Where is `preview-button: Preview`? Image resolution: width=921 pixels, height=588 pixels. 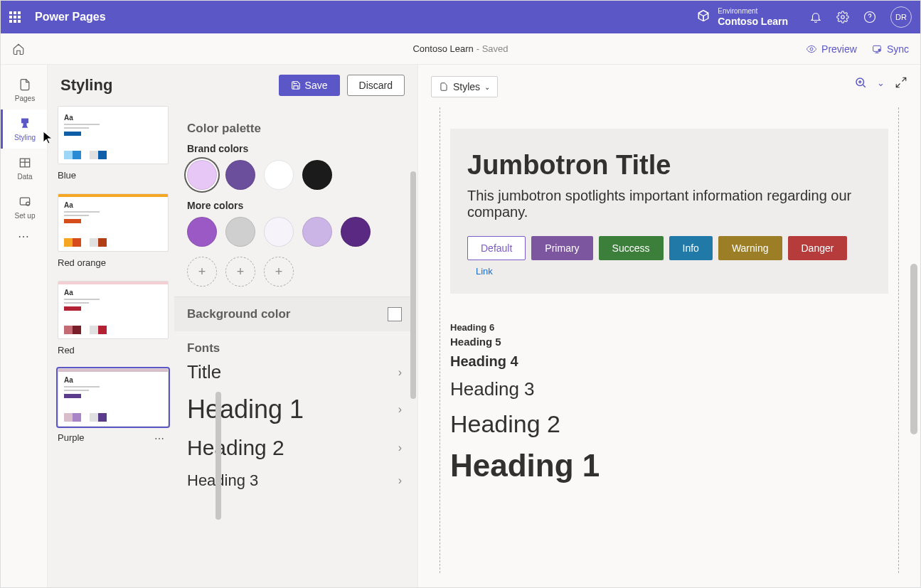
preview-button: Preview is located at coordinates (831, 49).